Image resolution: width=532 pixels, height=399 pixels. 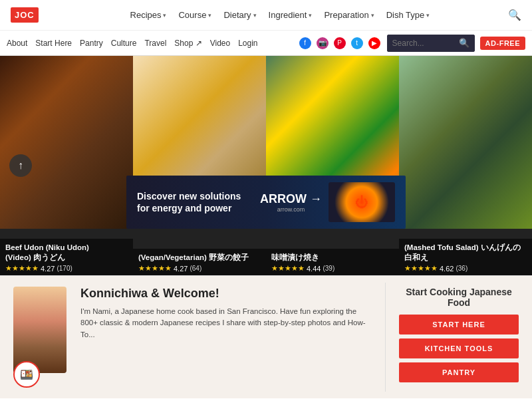 I want to click on pantry-button: PANTRY, so click(x=459, y=372).